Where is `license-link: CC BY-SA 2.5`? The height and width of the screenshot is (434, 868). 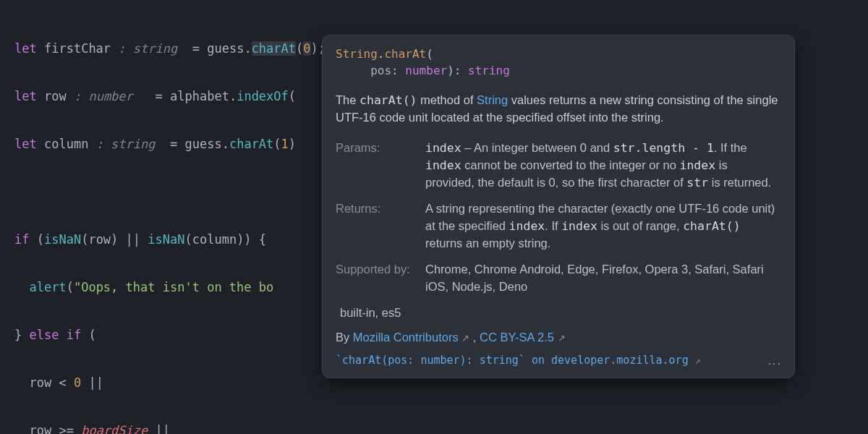
license-link: CC BY-SA 2.5 is located at coordinates (516, 337).